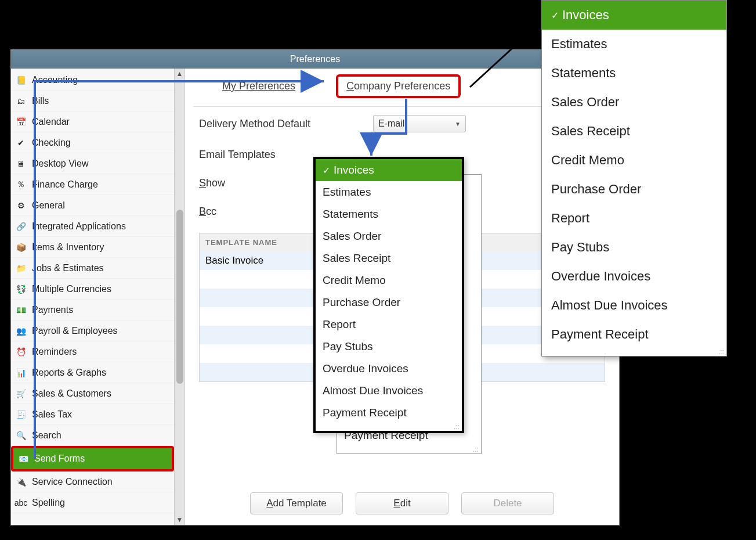 The height and width of the screenshot is (540, 756). What do you see at coordinates (286, 124) in the screenshot?
I see `delivery-method-label: Delivery Method Default` at bounding box center [286, 124].